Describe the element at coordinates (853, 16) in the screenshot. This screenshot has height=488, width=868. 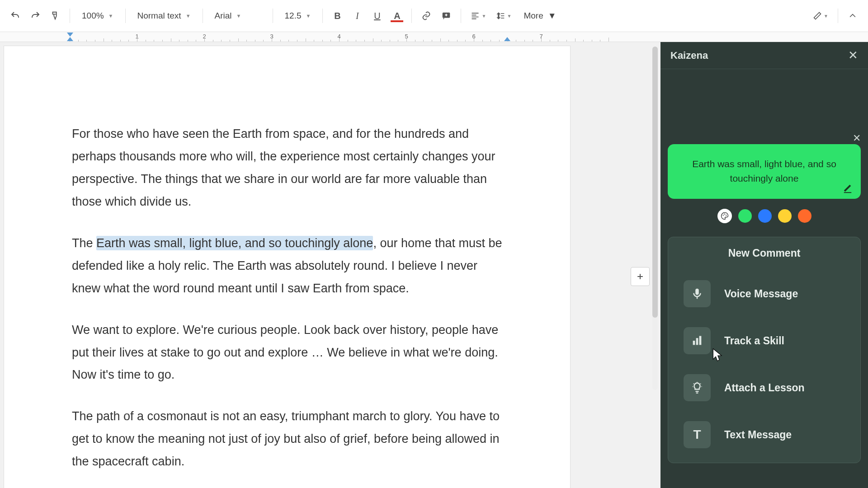
I see `collapse-toolbar-button` at that location.